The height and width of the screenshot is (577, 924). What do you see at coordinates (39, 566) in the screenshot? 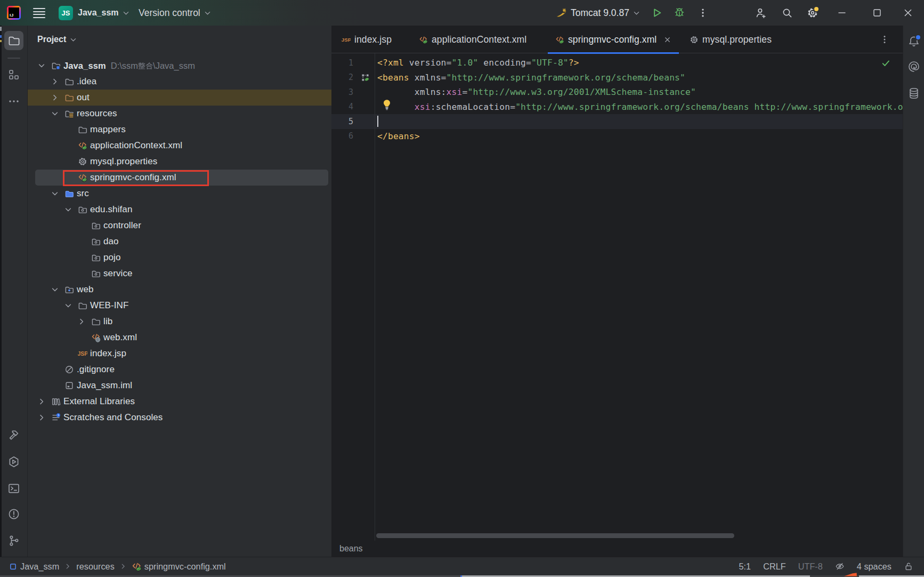
I see `status-crumb-project: Java_ssm` at bounding box center [39, 566].